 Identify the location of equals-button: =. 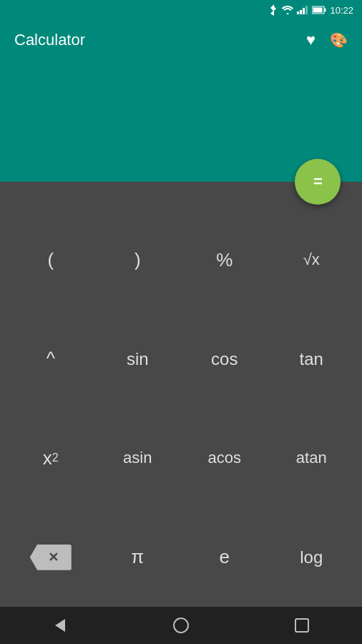
(318, 182).